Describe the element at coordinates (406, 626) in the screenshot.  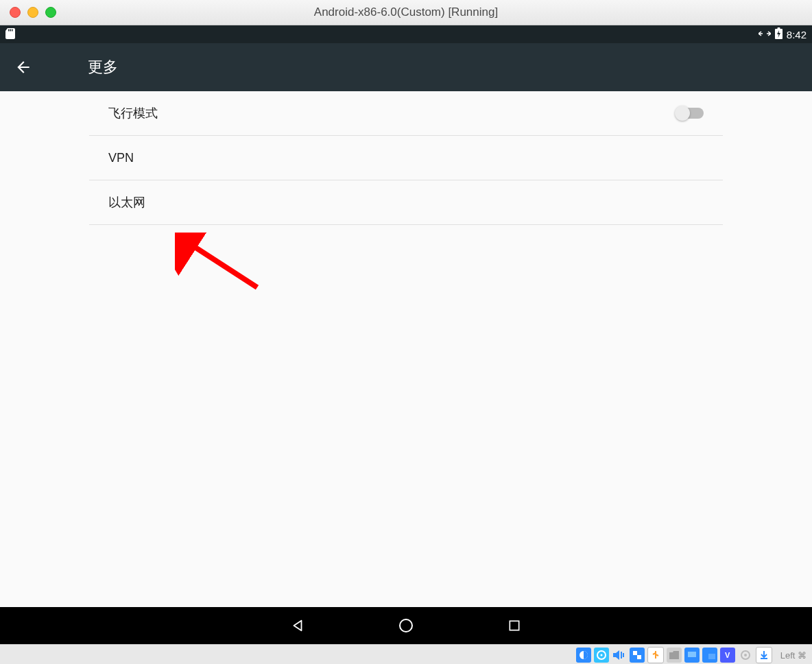
I see `nav-home-button` at that location.